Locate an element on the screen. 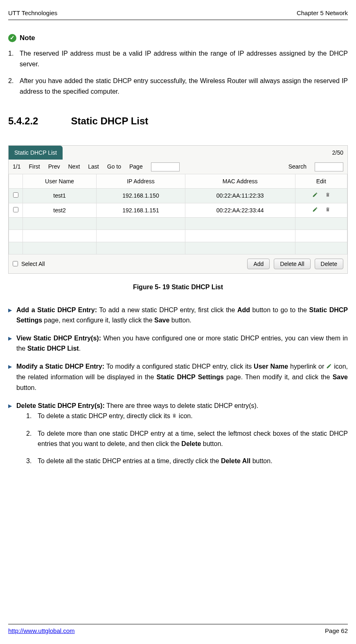 The height and width of the screenshot is (644, 356). table-row: test2 192.168.1.151 00:22:AA:22:33:44 is located at coordinates (178, 210).